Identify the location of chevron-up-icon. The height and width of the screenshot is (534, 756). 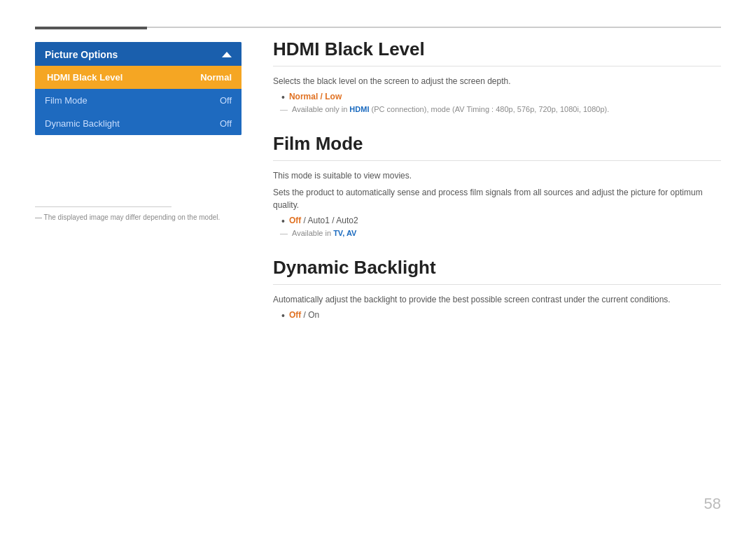
(227, 55).